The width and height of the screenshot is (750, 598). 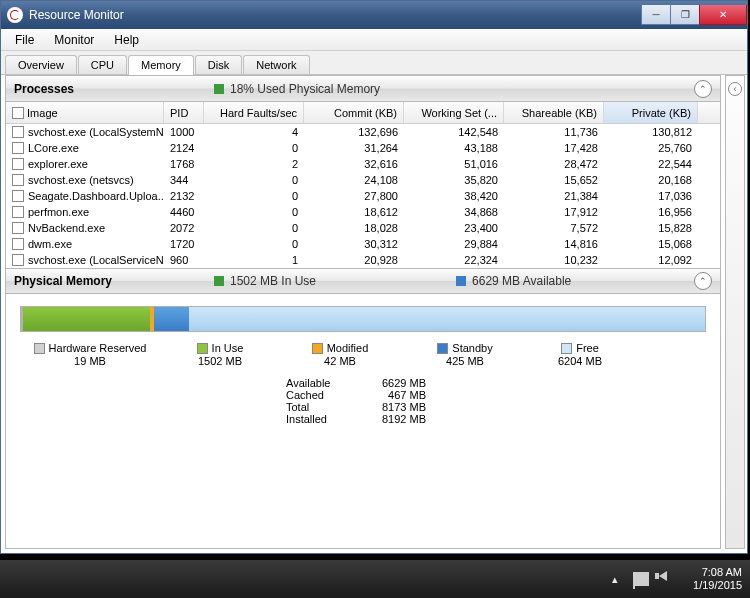 I want to click on select-all-checkbox, so click(x=18, y=113).